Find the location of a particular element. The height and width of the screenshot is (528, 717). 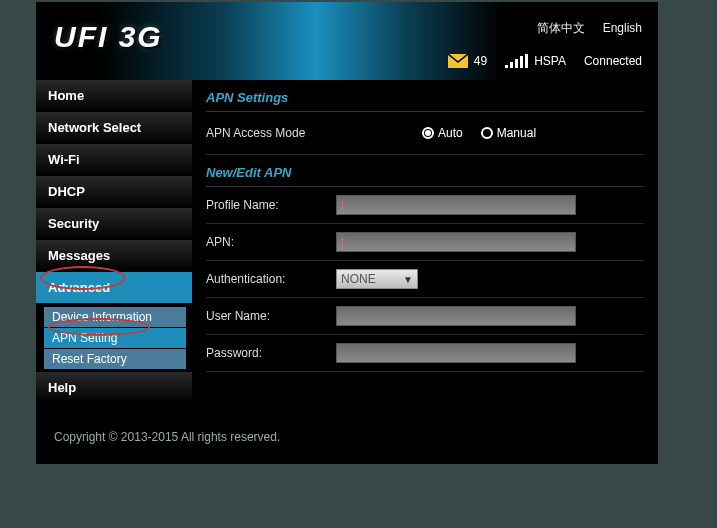

subnav-reset-factory: Reset Factory is located at coordinates (115, 359).